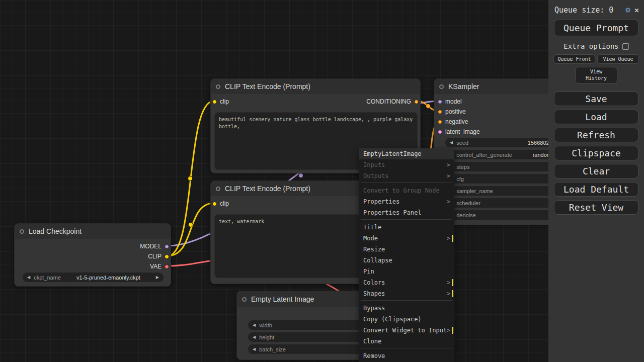  I want to click on cfg-widget: ◀ cfg, so click(504, 179).